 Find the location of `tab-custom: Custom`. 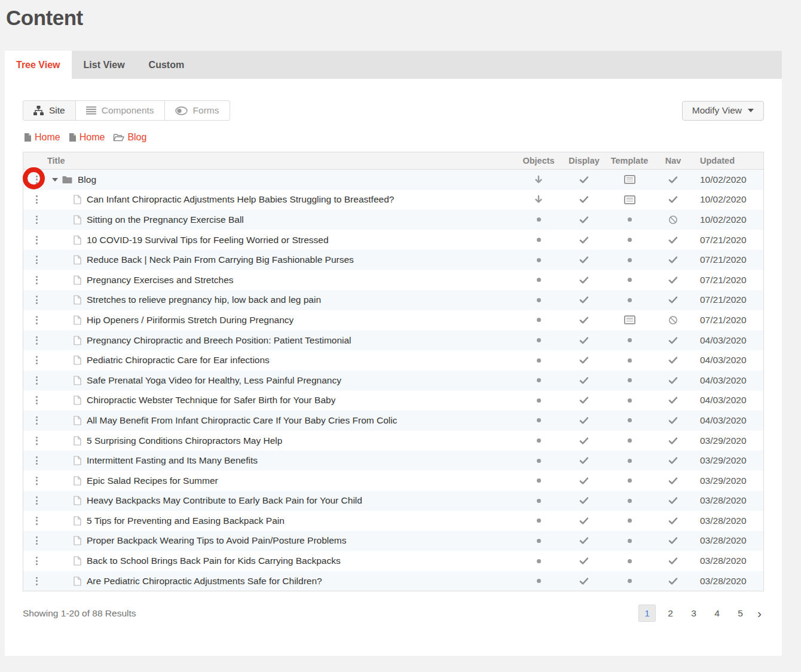

tab-custom: Custom is located at coordinates (167, 65).